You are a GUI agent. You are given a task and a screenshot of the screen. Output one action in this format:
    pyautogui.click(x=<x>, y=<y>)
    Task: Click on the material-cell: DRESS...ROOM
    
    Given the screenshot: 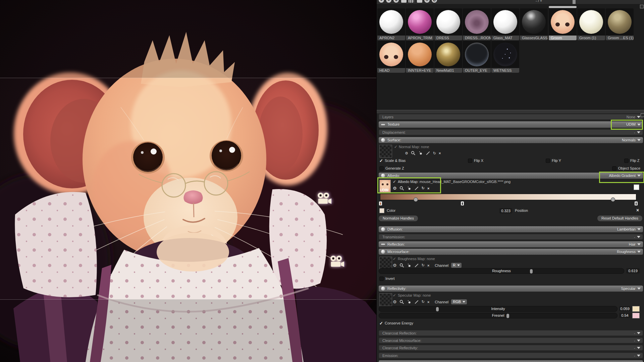 What is the action you would take?
    pyautogui.click(x=477, y=24)
    